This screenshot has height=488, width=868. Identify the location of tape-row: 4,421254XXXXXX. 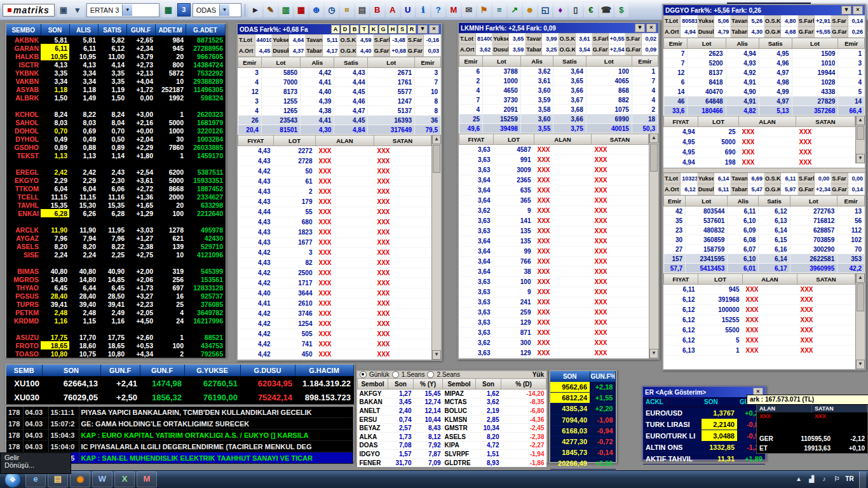
(335, 324).